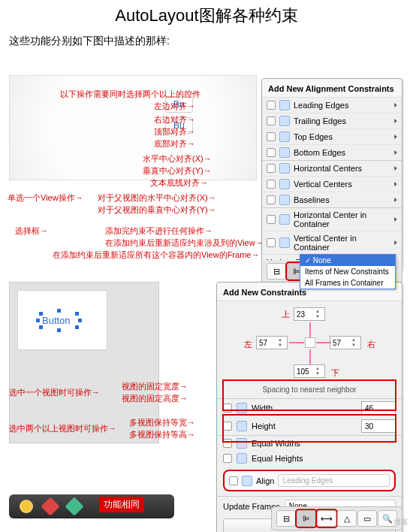 The image size is (413, 532). Describe the element at coordinates (309, 408) in the screenshot. I see `width-row: Width 46` at that location.